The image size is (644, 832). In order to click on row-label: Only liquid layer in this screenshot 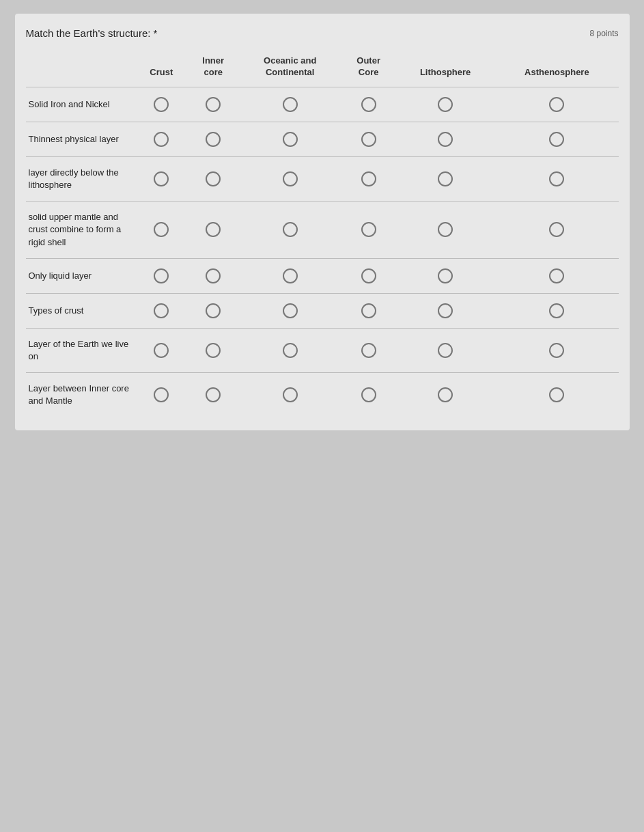, I will do `click(81, 276)`.